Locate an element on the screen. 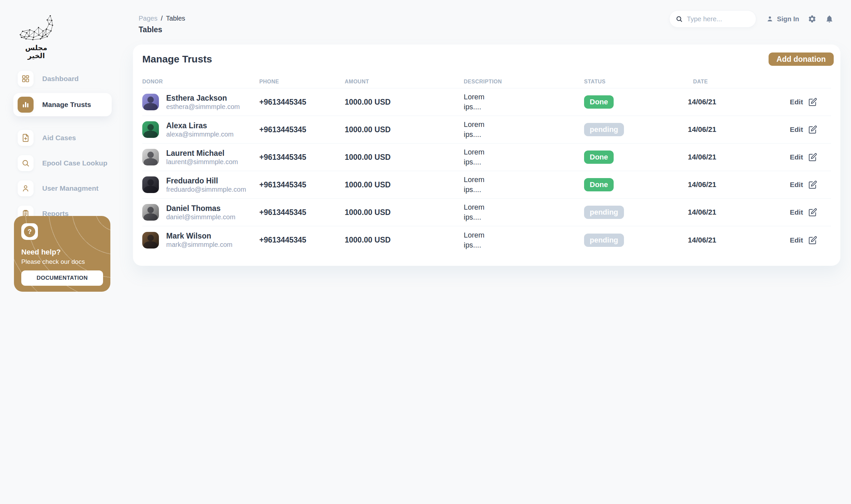  donor-cell: Alexa Liras alexa@simmmple.com is located at coordinates (201, 130).